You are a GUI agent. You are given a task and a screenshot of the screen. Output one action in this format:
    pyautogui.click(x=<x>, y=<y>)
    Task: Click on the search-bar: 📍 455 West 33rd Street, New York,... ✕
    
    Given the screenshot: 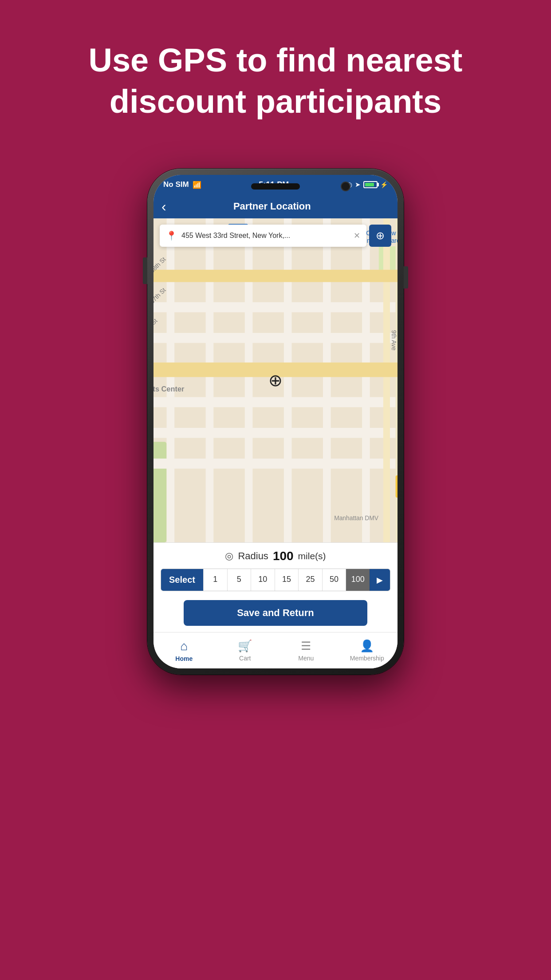 What is the action you would take?
    pyautogui.click(x=263, y=236)
    